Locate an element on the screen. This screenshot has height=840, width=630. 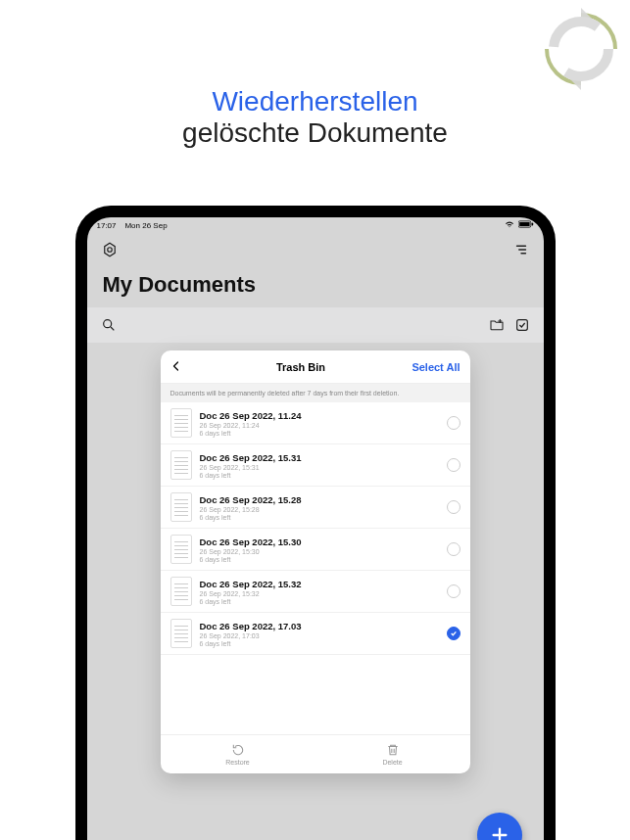
doc-date: 26 Sep 2022, 15:30 is located at coordinates (319, 552).